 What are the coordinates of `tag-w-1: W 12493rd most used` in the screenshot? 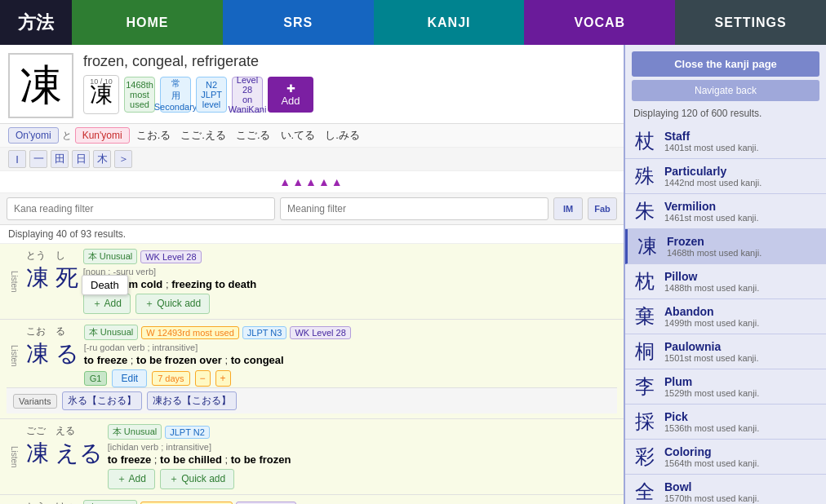 It's located at (190, 333).